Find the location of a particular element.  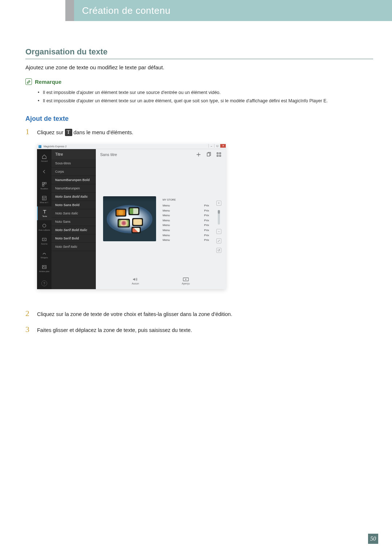

rail-layout: Mise en f. is located at coordinates (44, 200).